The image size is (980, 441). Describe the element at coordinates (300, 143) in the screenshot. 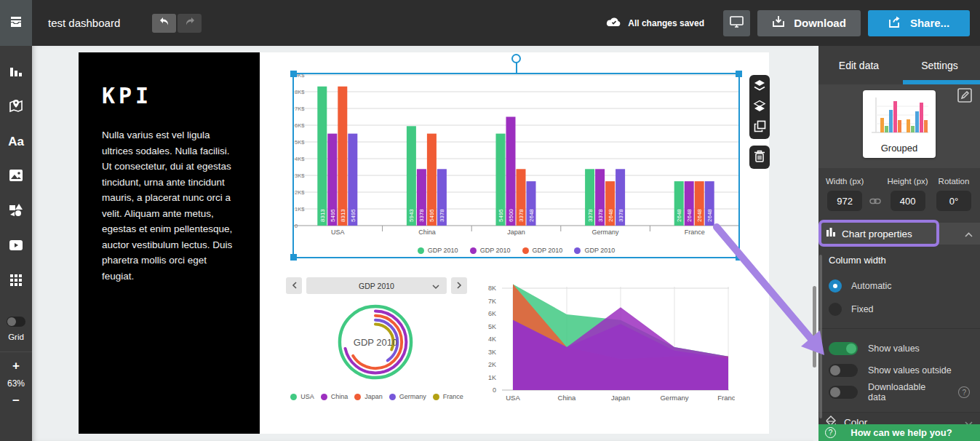

I see `svg-text: 5K$` at that location.